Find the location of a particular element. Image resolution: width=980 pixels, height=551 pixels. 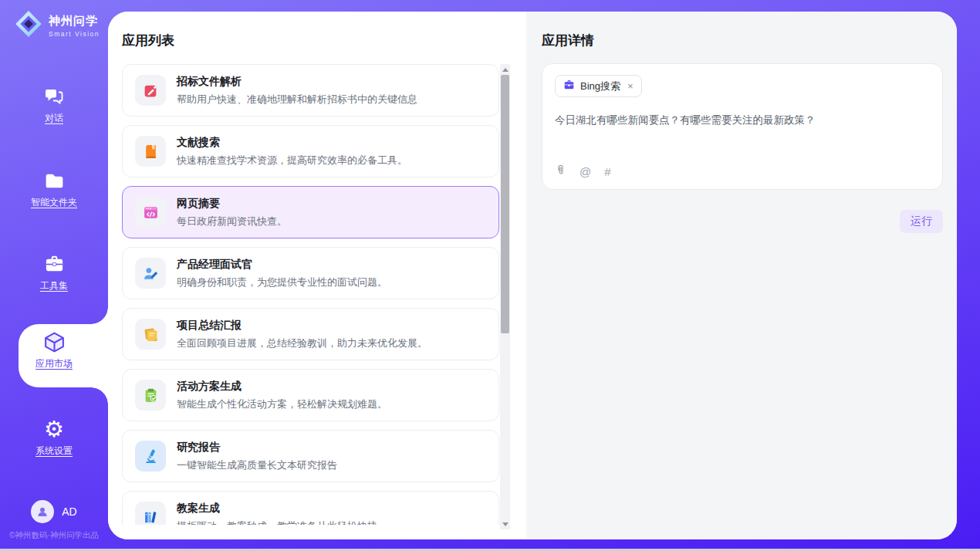

app-name: 项目总结汇报 is located at coordinates (302, 326).